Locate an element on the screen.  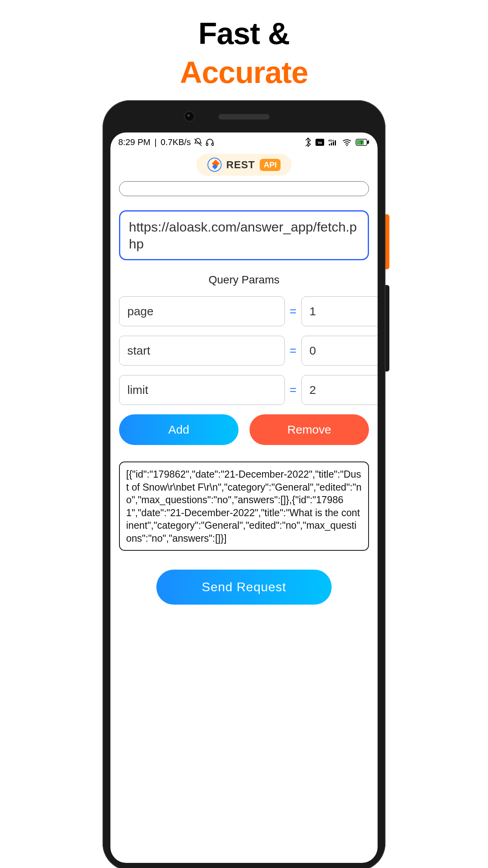
status-right: Vo 4G+ 7 is located at coordinates (337, 142).